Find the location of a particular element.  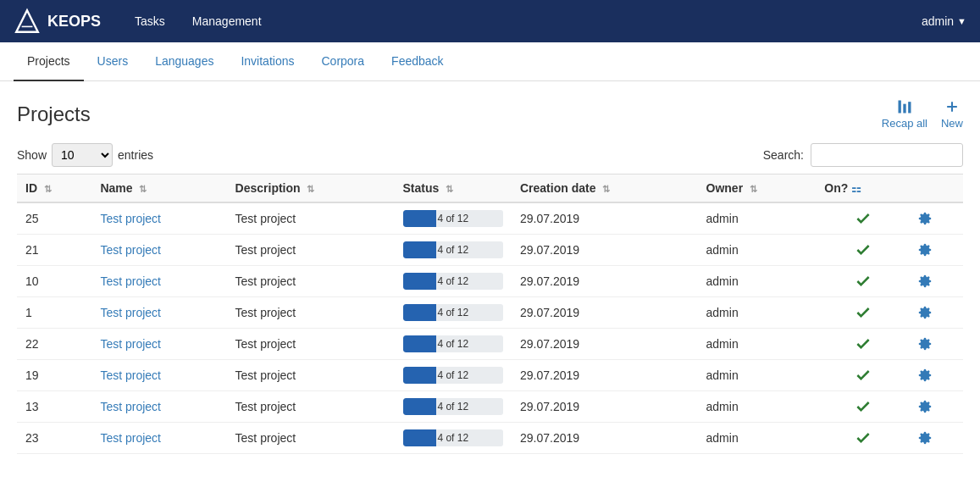

recap-all-button: Recap all is located at coordinates (905, 114).